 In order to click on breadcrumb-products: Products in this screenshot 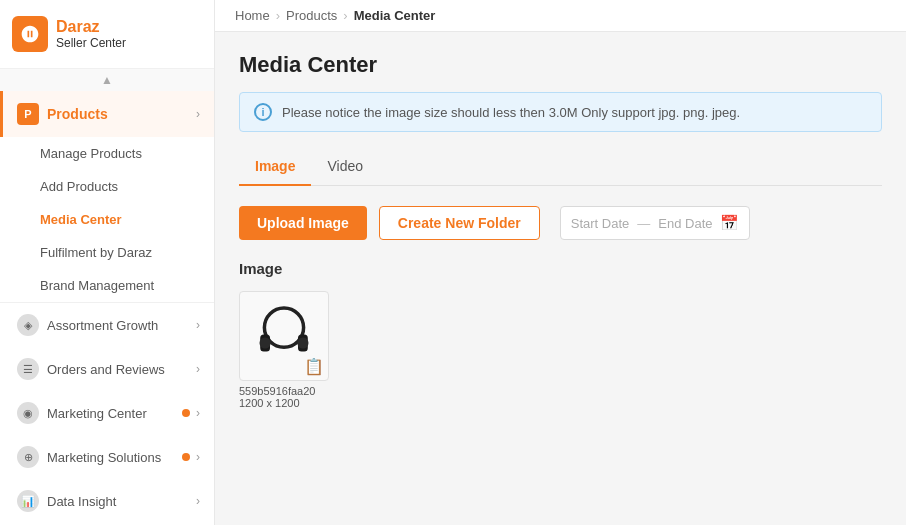, I will do `click(312, 16)`.